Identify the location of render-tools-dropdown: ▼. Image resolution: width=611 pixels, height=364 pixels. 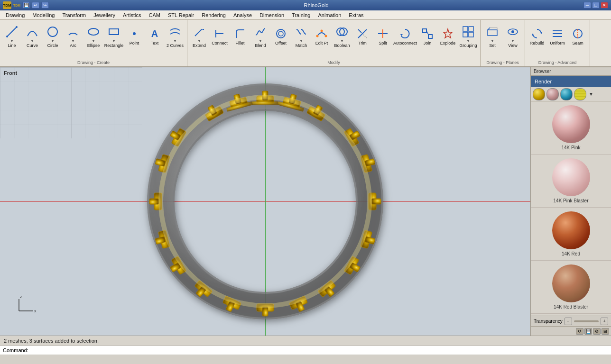
(591, 94).